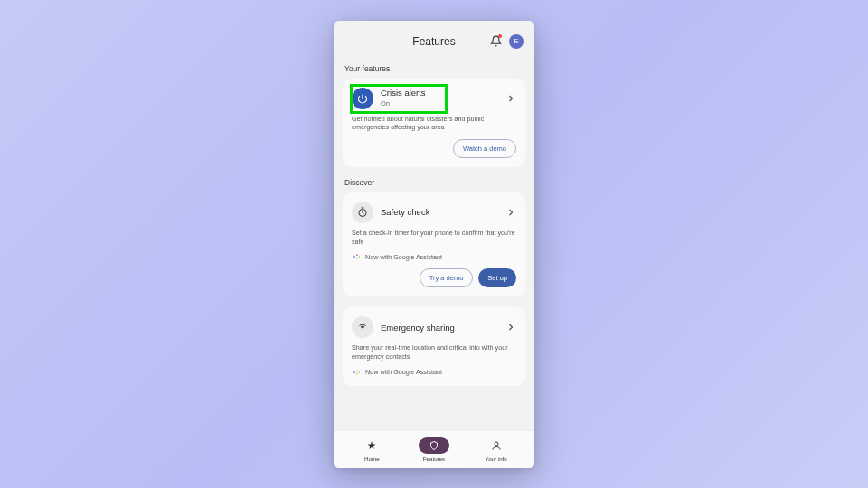 This screenshot has height=488, width=868. What do you see at coordinates (434, 212) in the screenshot?
I see `safety-check-row: Safety check` at bounding box center [434, 212].